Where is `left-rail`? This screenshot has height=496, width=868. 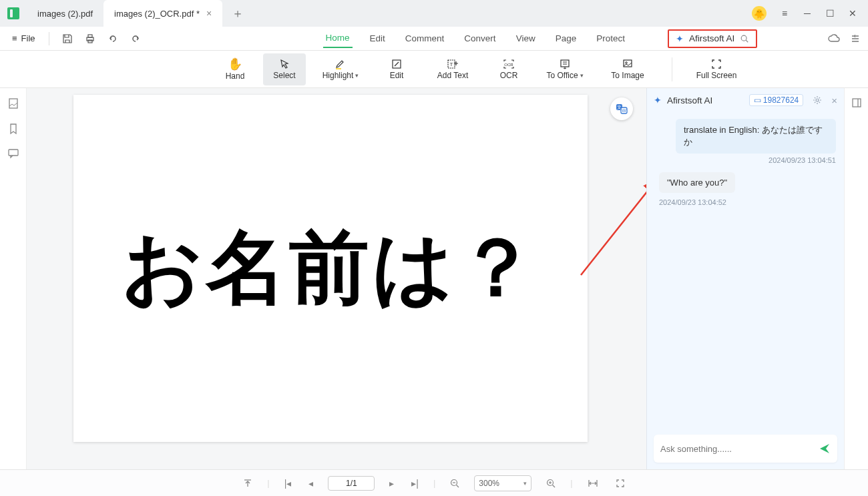 left-rail is located at coordinates (13, 279).